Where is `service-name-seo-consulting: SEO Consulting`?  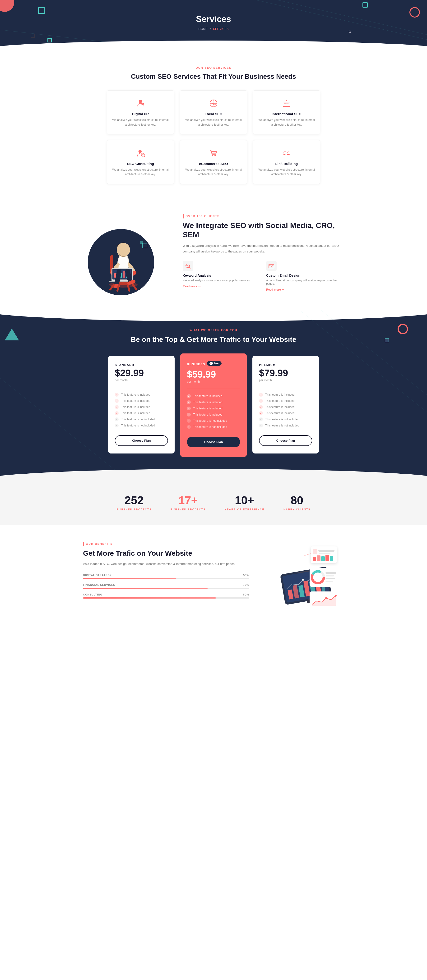
service-name-seo-consulting: SEO Consulting is located at coordinates (140, 164).